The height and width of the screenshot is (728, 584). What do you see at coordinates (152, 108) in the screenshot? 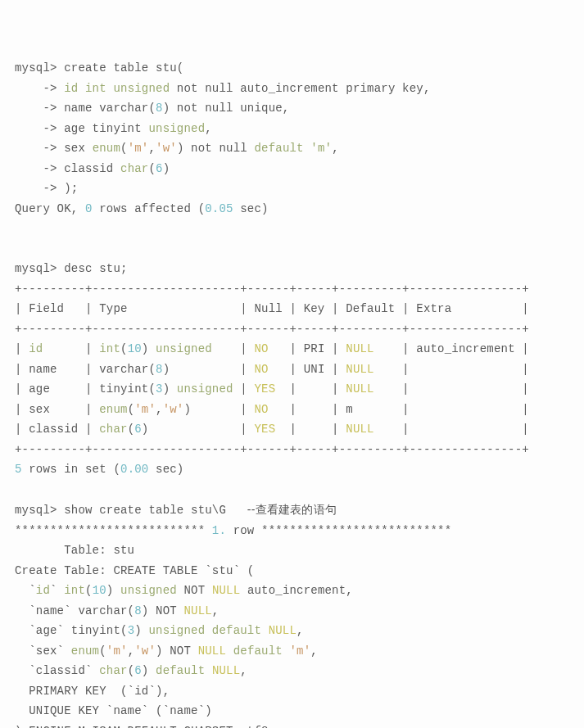
I see `line: -> name varchar(8) not null unique,` at bounding box center [152, 108].